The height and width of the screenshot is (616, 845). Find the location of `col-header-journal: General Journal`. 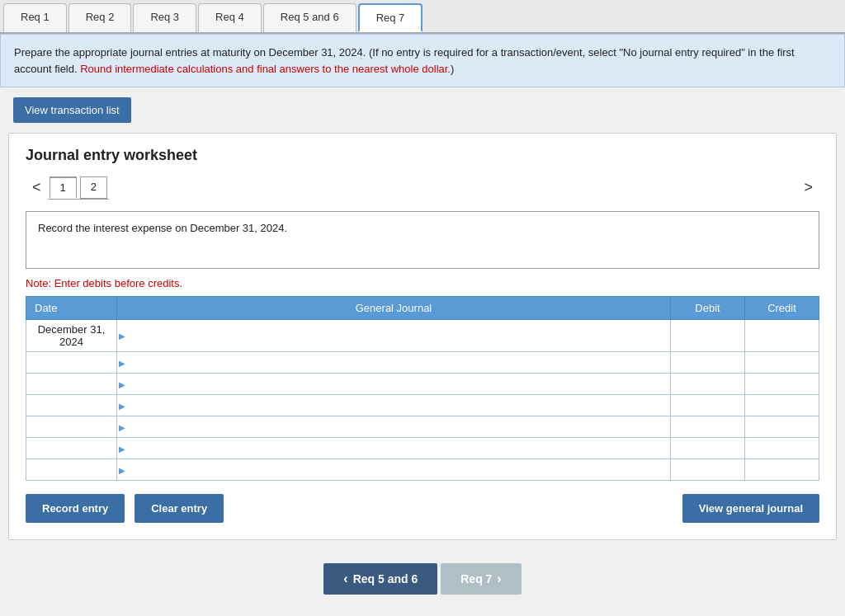

col-header-journal: General Journal is located at coordinates (394, 308).